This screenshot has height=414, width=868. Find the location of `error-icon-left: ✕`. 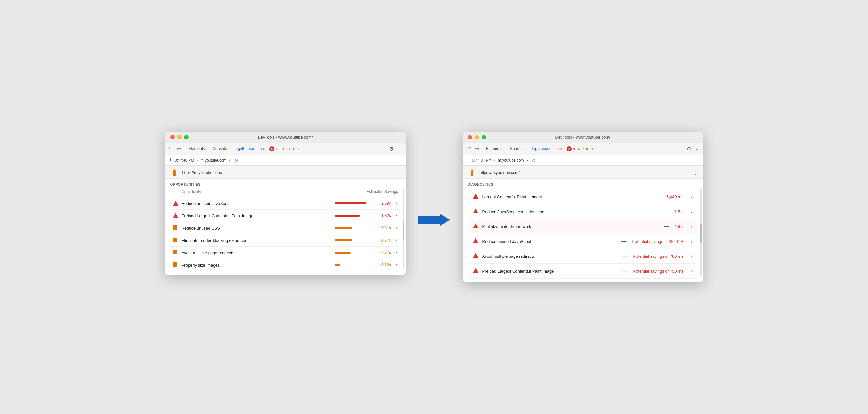

error-icon-left: ✕ is located at coordinates (272, 149).